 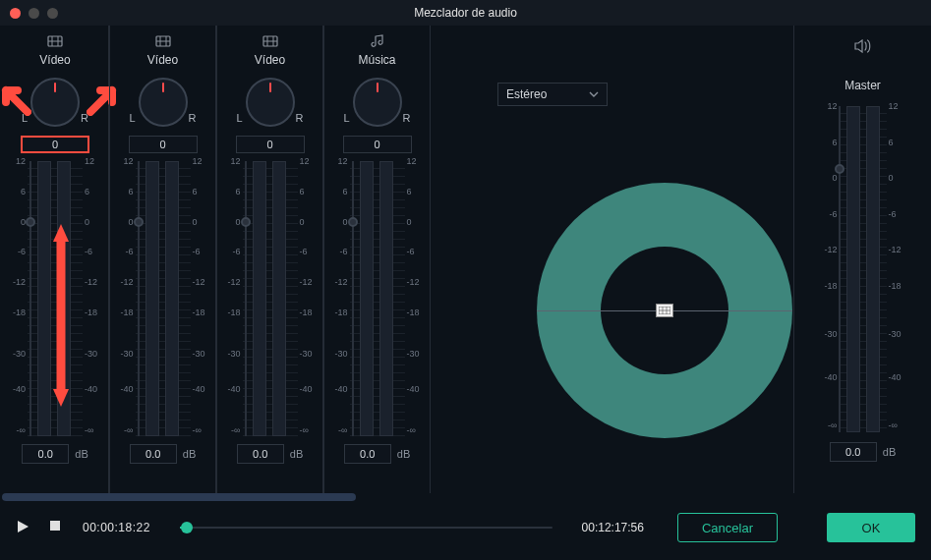 What do you see at coordinates (466, 13) in the screenshot?
I see `window-title: Mezclador de audio` at bounding box center [466, 13].